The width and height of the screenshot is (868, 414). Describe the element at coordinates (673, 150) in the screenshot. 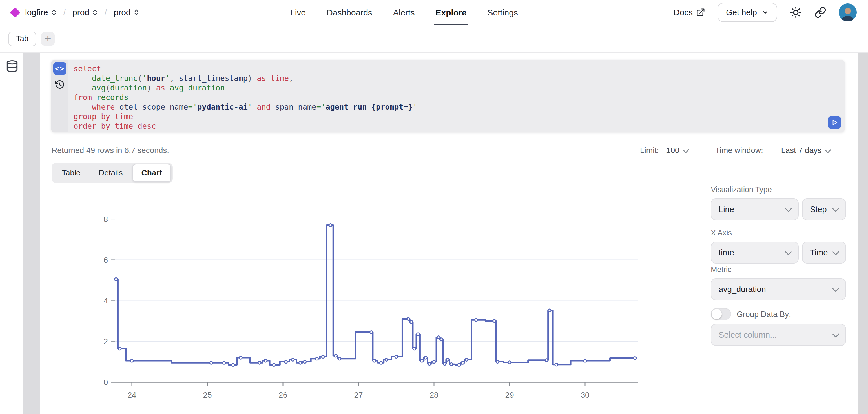

I see `limit-value: 100` at that location.